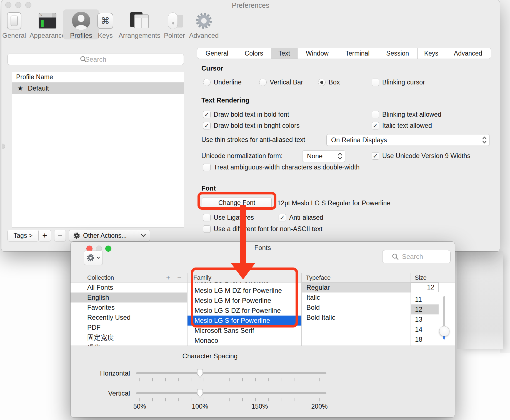 The image size is (510, 420). Describe the element at coordinates (254, 53) in the screenshot. I see `tab-colors: Colors` at that location.